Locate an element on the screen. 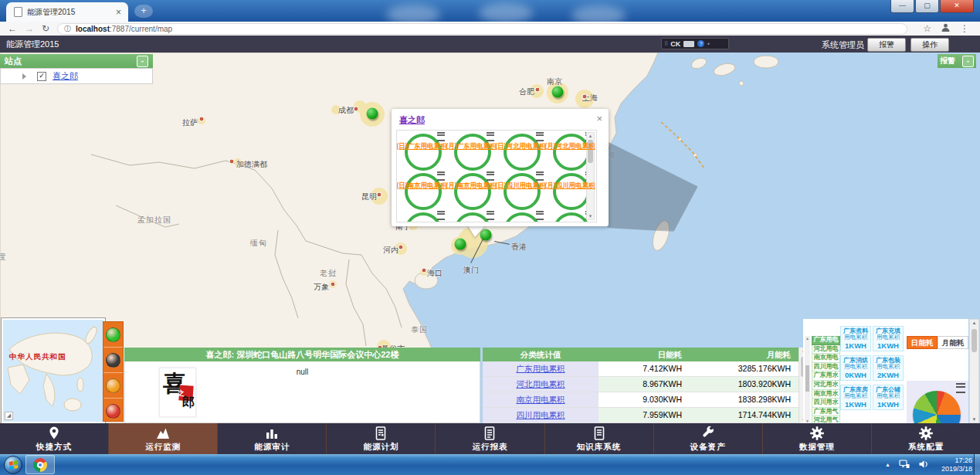  category-list-item: 南京用电 is located at coordinates (826, 358).